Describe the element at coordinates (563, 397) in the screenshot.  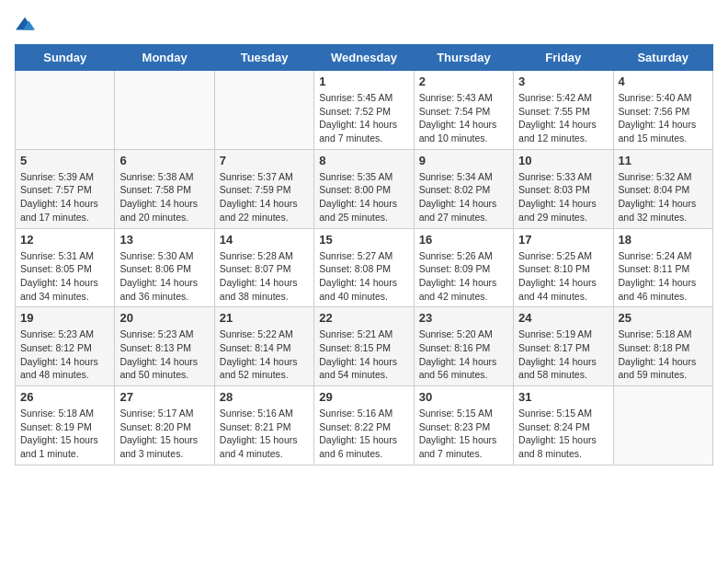
I see `cell-day-number: 31` at that location.